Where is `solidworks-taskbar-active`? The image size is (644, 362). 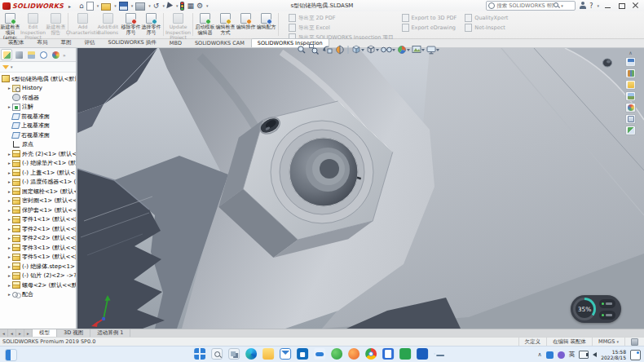 solidworks-taskbar-active is located at coordinates (434, 354).